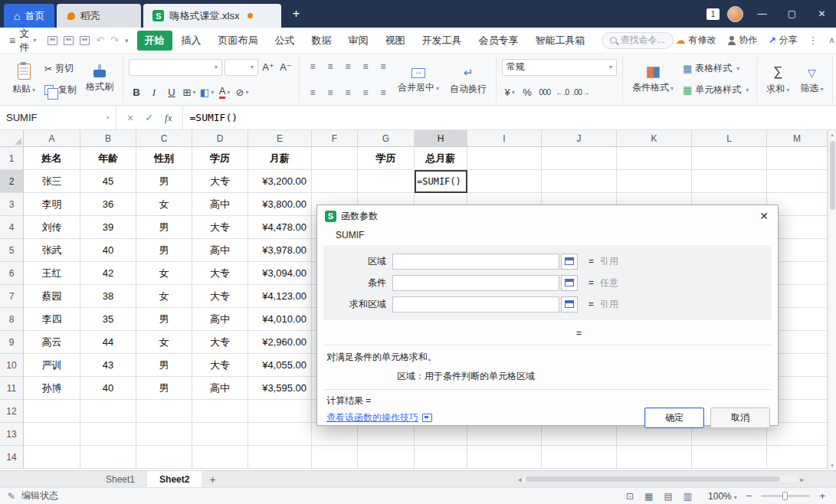  What do you see at coordinates (366, 67) in the screenshot?
I see `decrease-indent-icon: ≡` at bounding box center [366, 67].